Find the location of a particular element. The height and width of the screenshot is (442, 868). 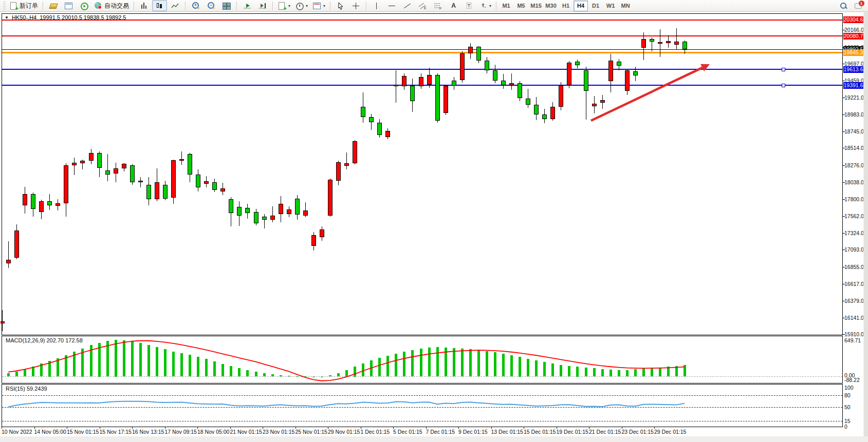

time-axis-label: 7 Dec 01:15 is located at coordinates (441, 432).